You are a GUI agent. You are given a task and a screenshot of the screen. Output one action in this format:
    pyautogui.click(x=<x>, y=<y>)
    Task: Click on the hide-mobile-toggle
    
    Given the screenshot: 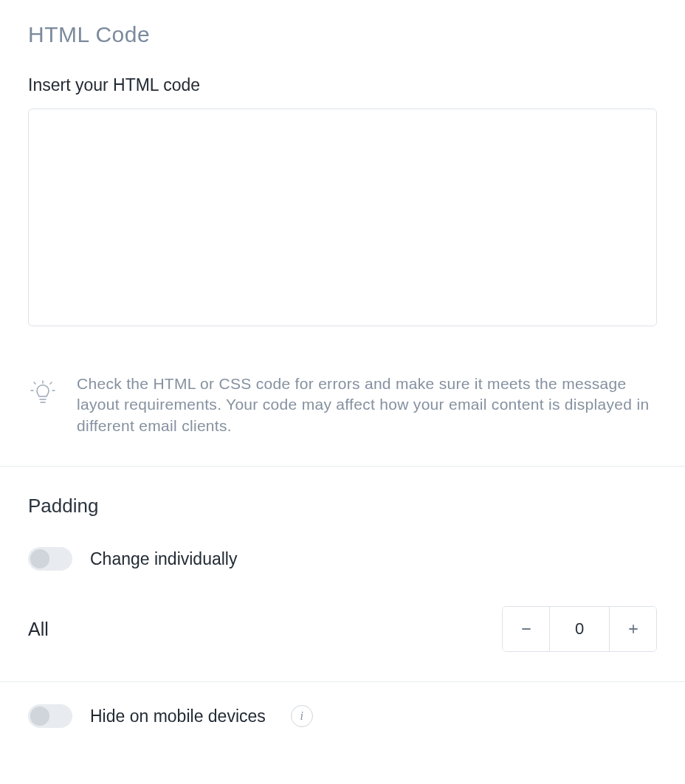 What is the action you would take?
    pyautogui.click(x=50, y=716)
    